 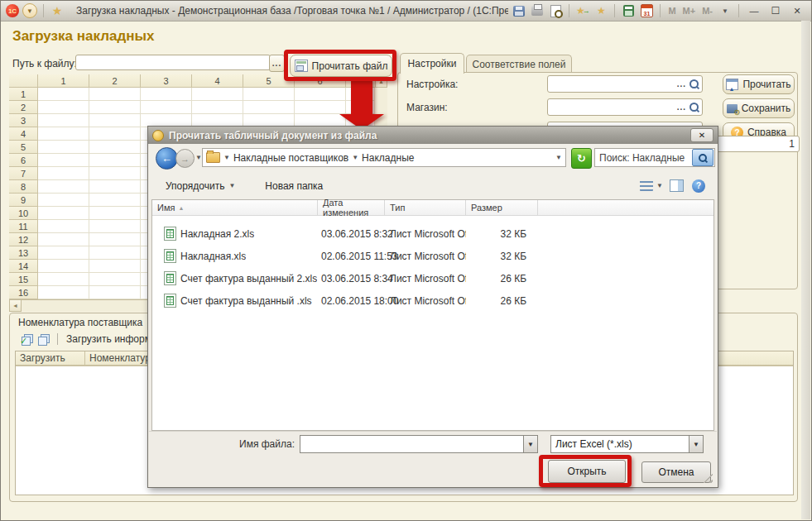 What do you see at coordinates (703, 157) in the screenshot?
I see `search-go-button` at bounding box center [703, 157].